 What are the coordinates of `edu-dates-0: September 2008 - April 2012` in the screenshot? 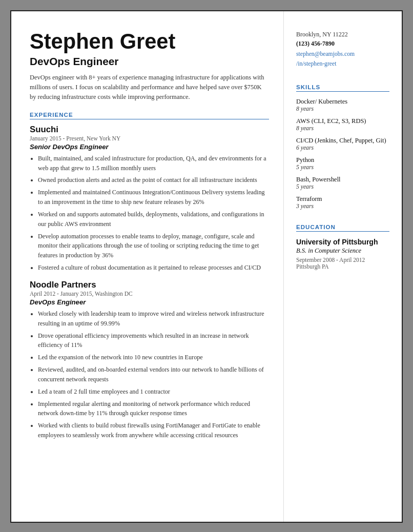 It's located at (343, 260).